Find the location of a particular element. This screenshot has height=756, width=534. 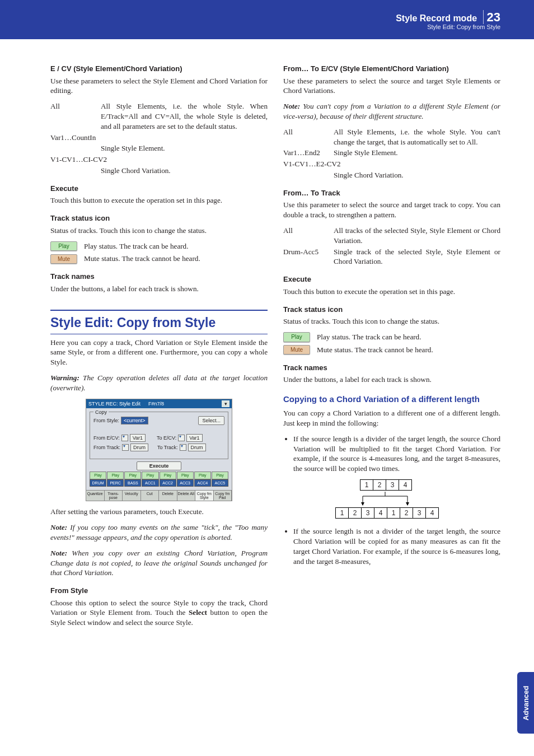

text: Use these parameters to select the sourc… is located at coordinates (392, 86).